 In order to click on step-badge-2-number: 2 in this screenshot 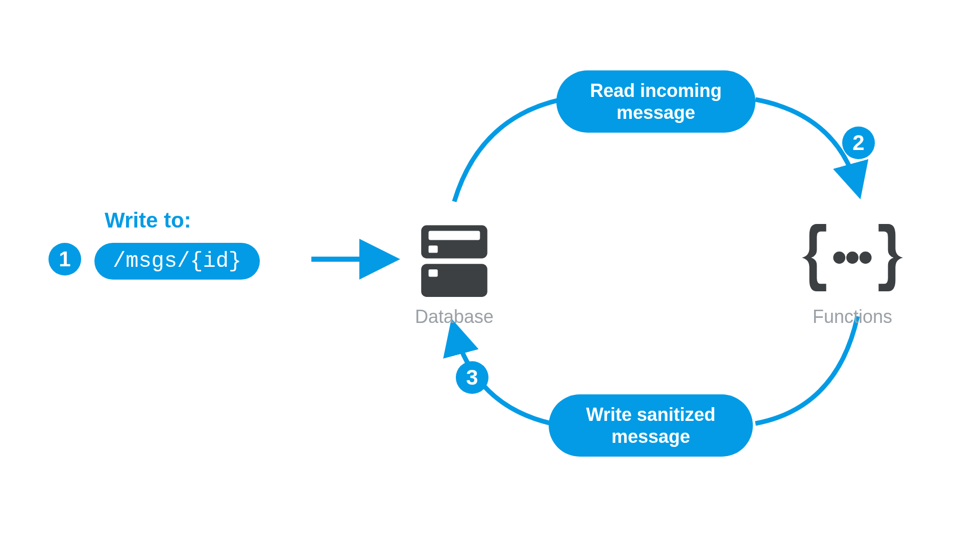, I will do `click(859, 143)`.